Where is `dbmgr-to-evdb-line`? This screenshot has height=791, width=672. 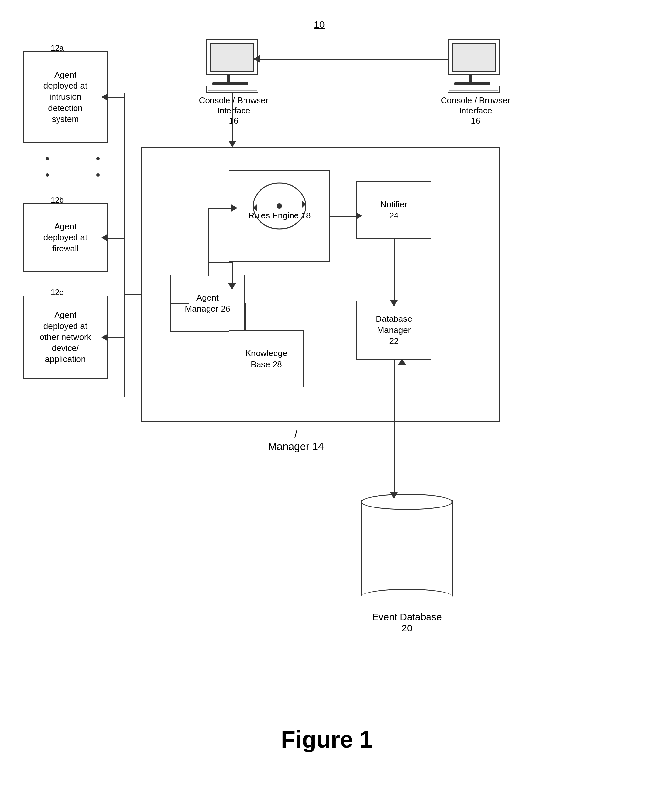
dbmgr-to-evdb-line is located at coordinates (394, 427).